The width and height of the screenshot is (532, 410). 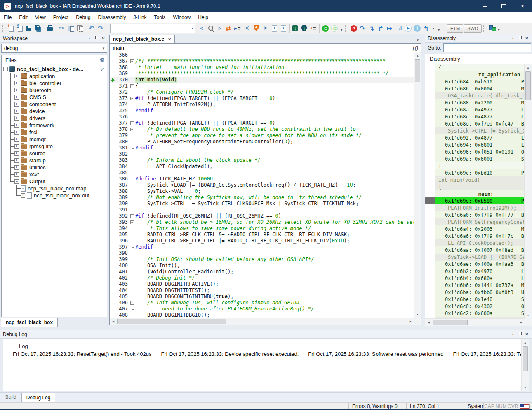 I want to click on editor-tab: ncp_fsci_black_box.c, so click(x=142, y=39).